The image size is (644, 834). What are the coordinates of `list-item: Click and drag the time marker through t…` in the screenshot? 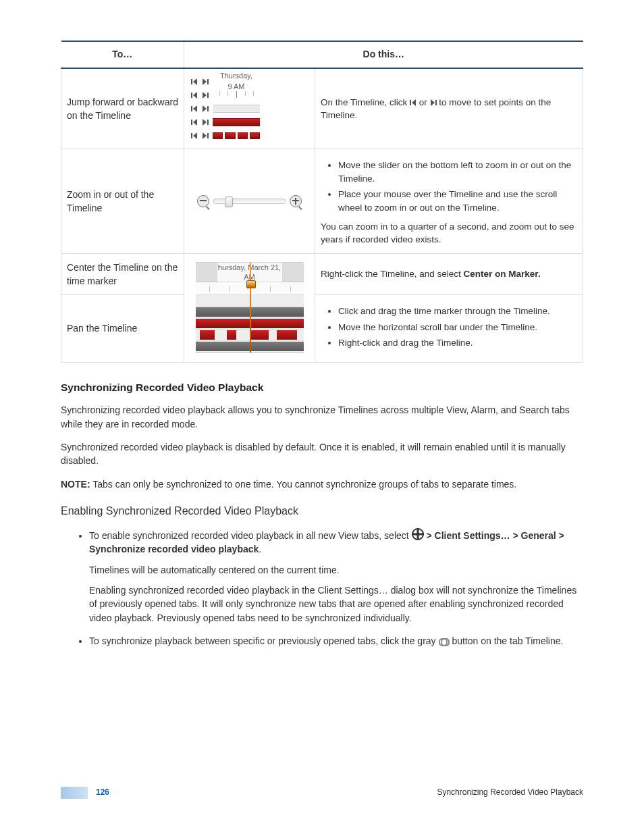 It's located at (458, 311).